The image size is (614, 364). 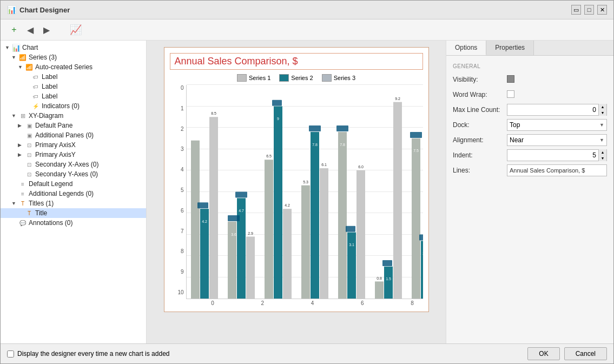 What do you see at coordinates (351, 212) in the screenshot?
I see `bar-group-4: 7.8 3.1 6.0` at bounding box center [351, 212].